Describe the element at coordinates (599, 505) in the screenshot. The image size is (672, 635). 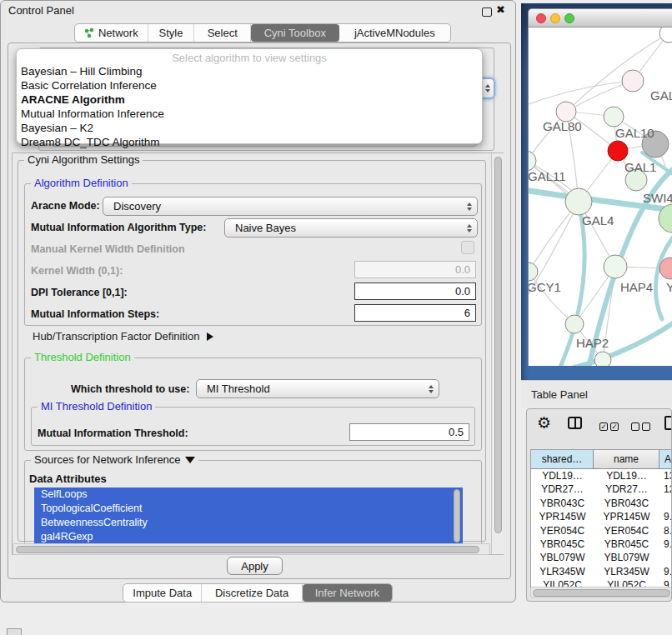
I see `table-panel-window: ⚙ ✓✓ shared… name A YDL19… YDL19… 13 YDR…` at that location.